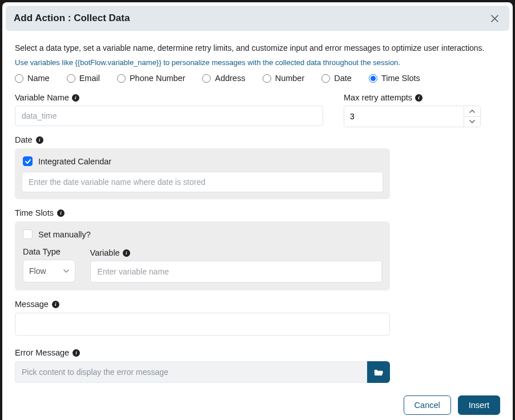 This screenshot has height=420, width=515. I want to click on ts-variable-label: Variable, so click(105, 253).